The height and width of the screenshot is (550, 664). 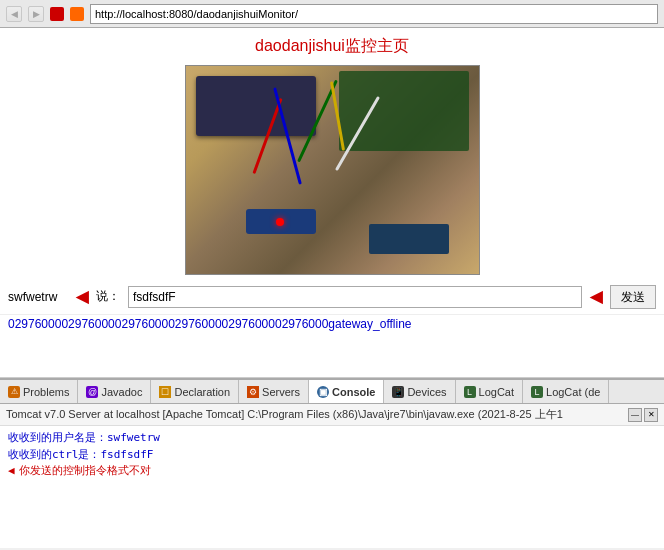 I want to click on tab-problems: ⚠ Problems, so click(x=39, y=392).